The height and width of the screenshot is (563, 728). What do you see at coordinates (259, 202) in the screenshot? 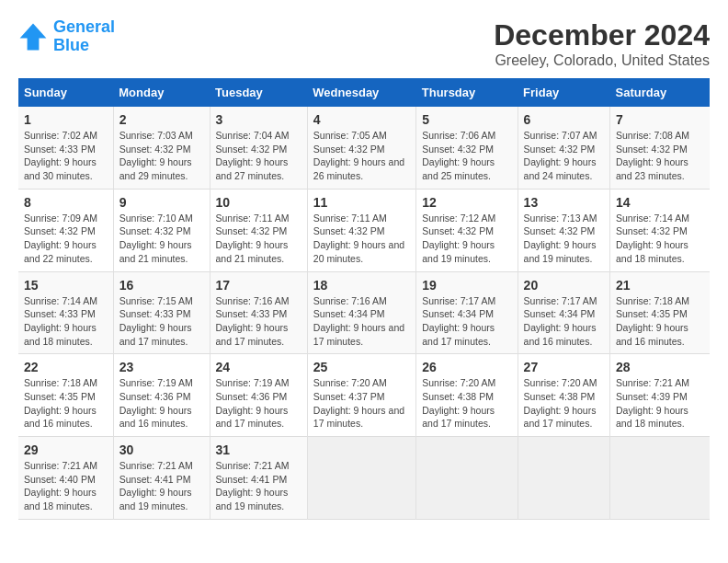
I see `day-number: 10` at bounding box center [259, 202].